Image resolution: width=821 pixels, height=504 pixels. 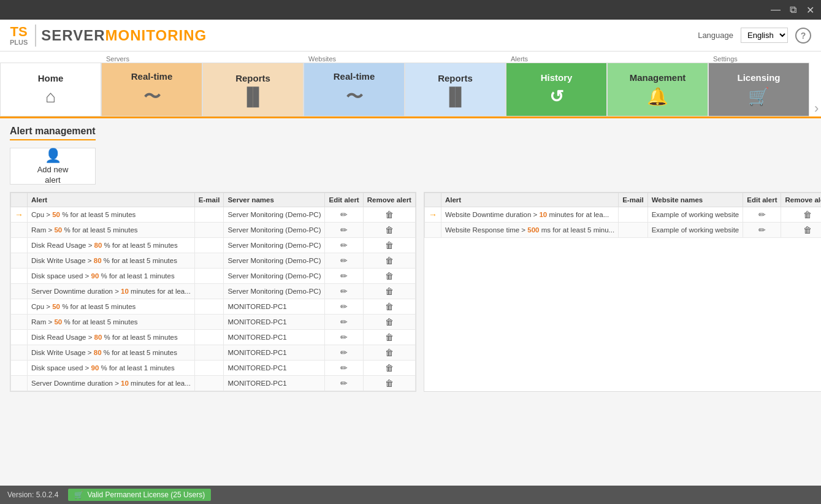 I want to click on row-arrow, so click(x=20, y=276).